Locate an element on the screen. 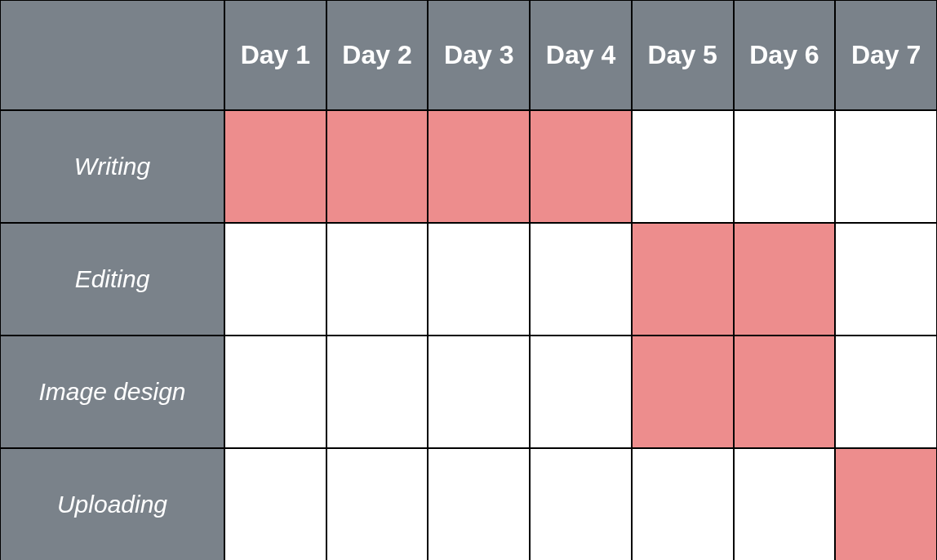 Image resolution: width=937 pixels, height=560 pixels. column-header-day7: Day 7 is located at coordinates (886, 56).